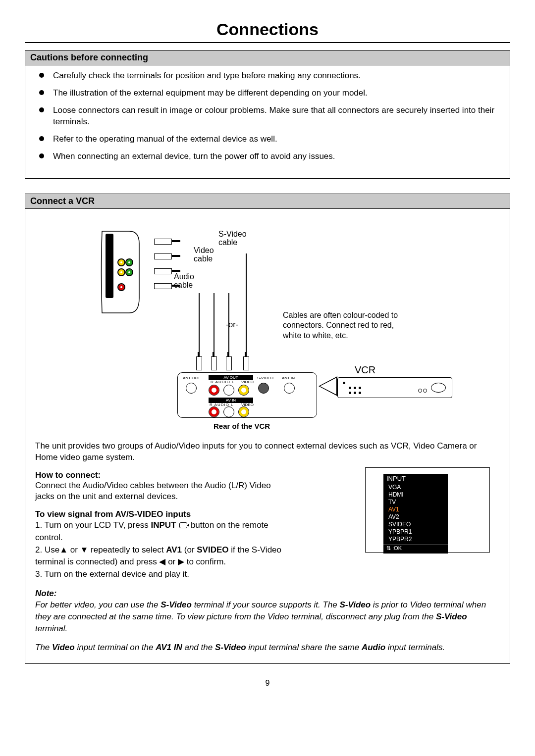 The height and width of the screenshot is (756, 535). What do you see at coordinates (162, 561) in the screenshot?
I see `triangle-left-icon` at bounding box center [162, 561].